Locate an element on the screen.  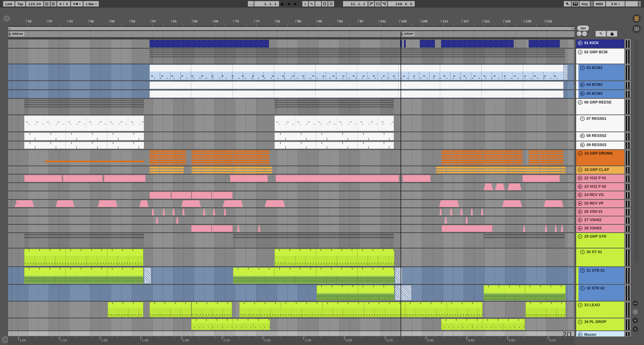
track-header-27-vsh02: ▶27 VSH02 is located at coordinates (600, 220).